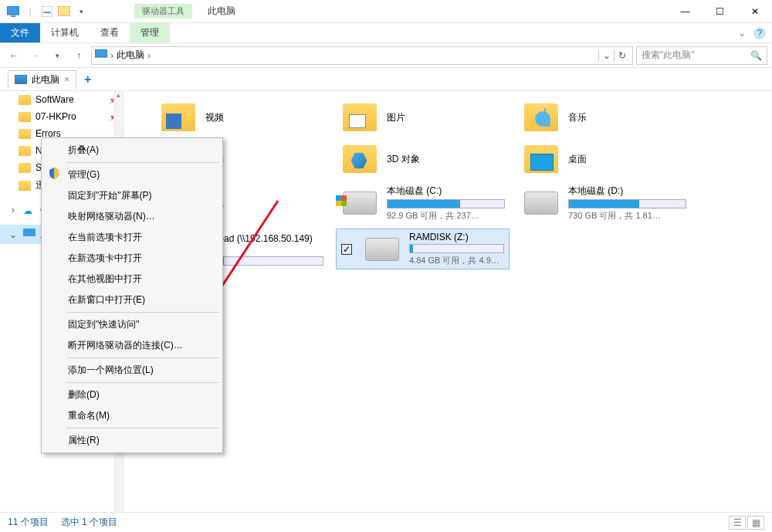 Image resolution: width=772 pixels, height=532 pixels. Describe the element at coordinates (386, 80) in the screenshot. I see `document-tabs: 此电脑 × +` at that location.